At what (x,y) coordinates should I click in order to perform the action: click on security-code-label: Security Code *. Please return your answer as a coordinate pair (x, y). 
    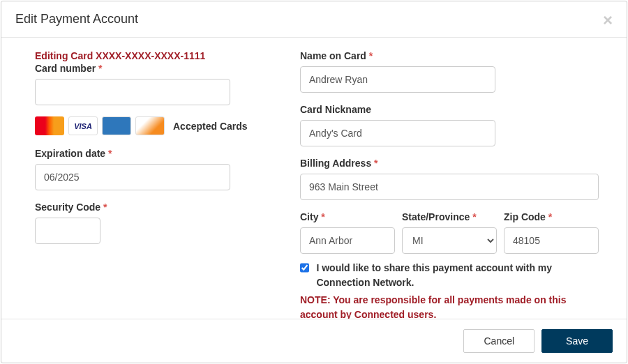
    Looking at the image, I should click on (150, 207).